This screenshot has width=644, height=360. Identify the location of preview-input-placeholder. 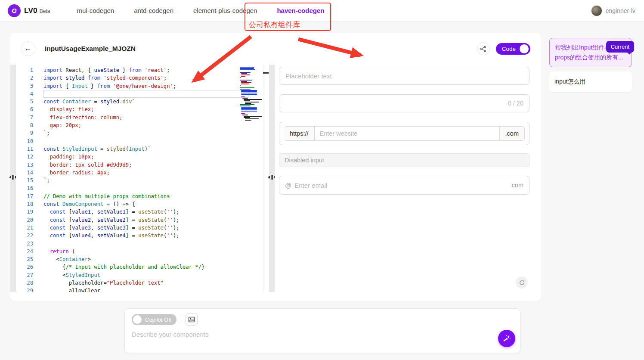
(404, 76).